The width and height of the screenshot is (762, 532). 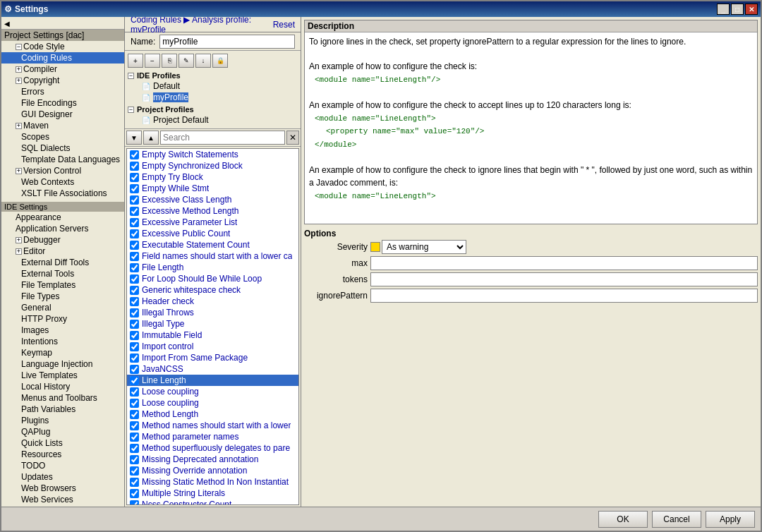 I want to click on ok-button: OK, so click(x=623, y=519).